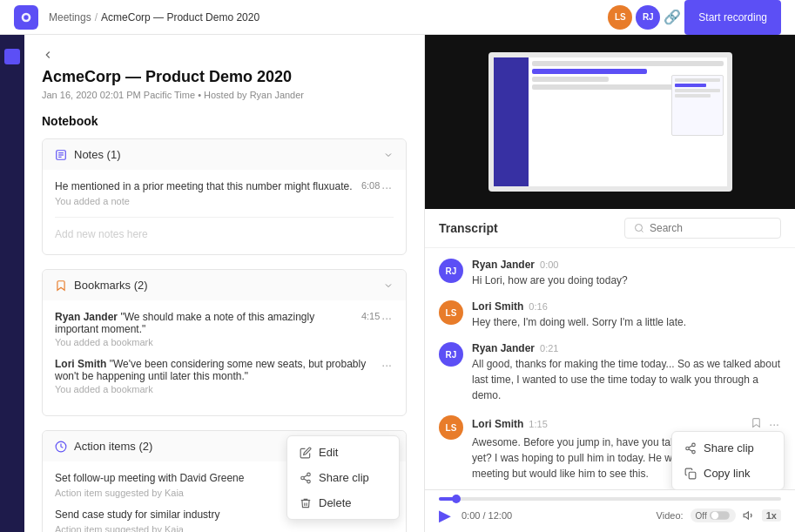  I want to click on progress-track, so click(610, 499).